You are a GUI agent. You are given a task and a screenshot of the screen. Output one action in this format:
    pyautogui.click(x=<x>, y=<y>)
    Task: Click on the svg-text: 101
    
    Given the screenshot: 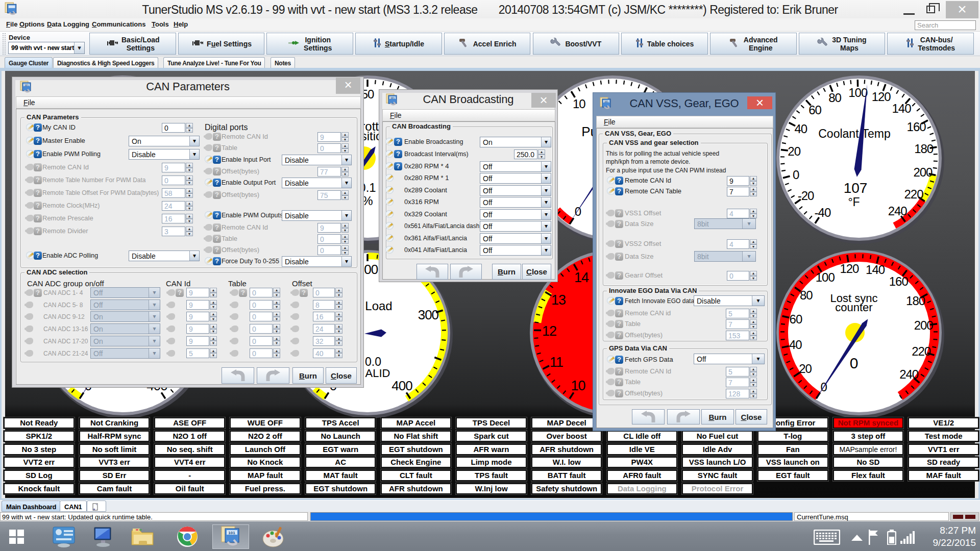 What is the action you would take?
    pyautogui.click(x=232, y=533)
    